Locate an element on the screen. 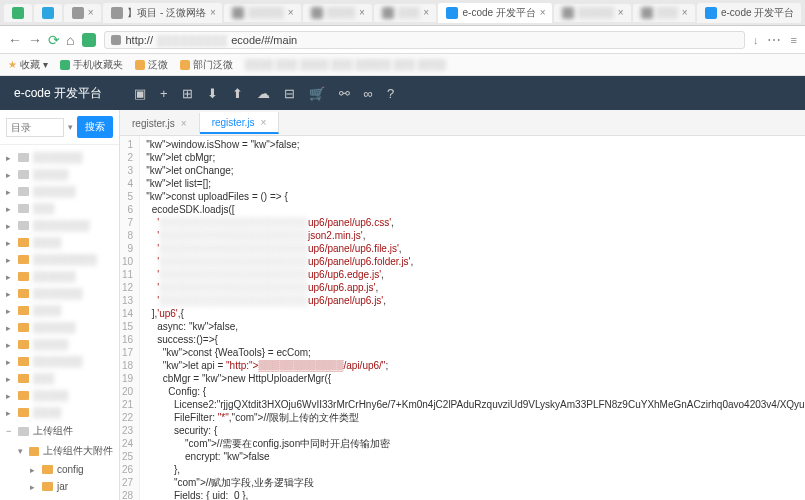  ecode-icon is located at coordinates (452, 13).